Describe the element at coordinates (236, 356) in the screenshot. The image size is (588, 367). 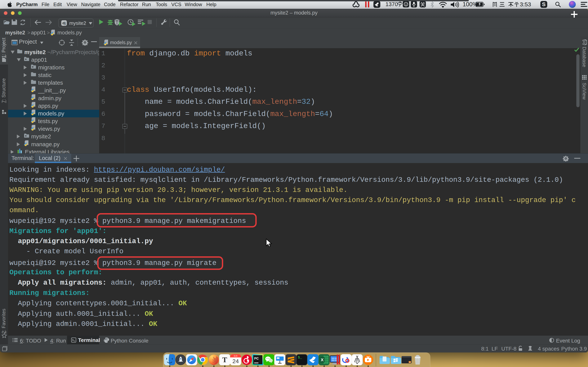
I see `svg-text: 11月` at that location.